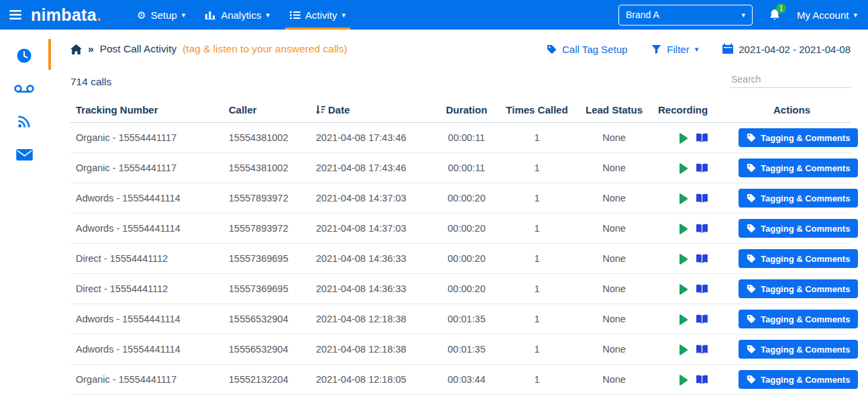 The height and width of the screenshot is (409, 868). What do you see at coordinates (237, 15) in the screenshot?
I see `nav-item-analytics: Analytics ▾` at bounding box center [237, 15].